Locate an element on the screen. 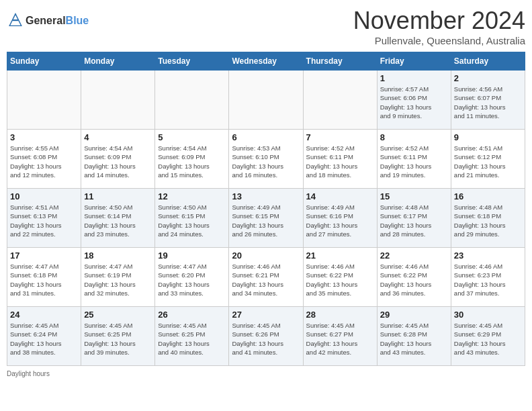  calendar-cell: 27Sunrise: 4:45 AM Sunset: 6:26 PM Dayli… is located at coordinates (266, 336).